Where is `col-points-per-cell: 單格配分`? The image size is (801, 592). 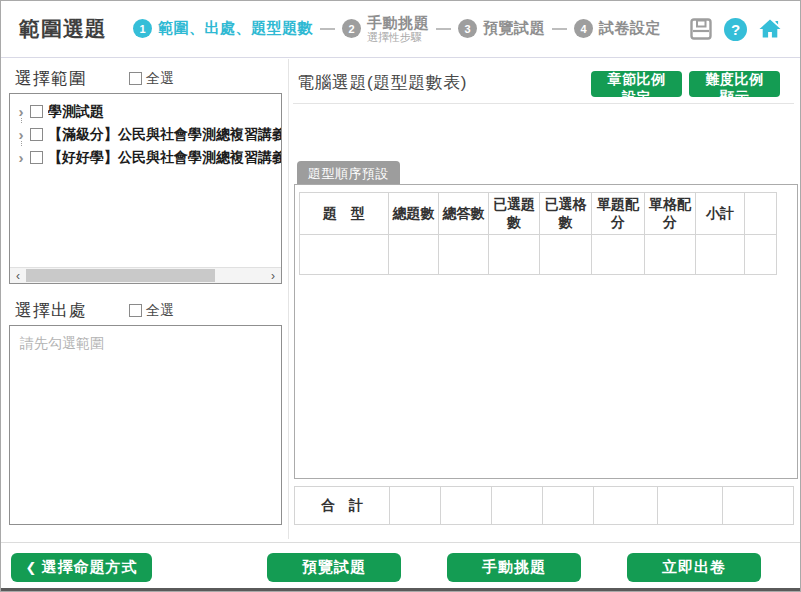
col-points-per-cell: 單格配分 is located at coordinates (670, 214).